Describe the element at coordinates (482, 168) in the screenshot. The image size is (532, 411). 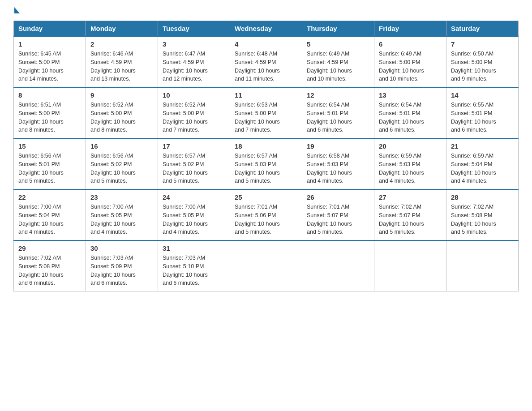
I see `day-info: Sunrise: 6:59 AM Sunset: 5:04 PM Dayligh…` at that location.